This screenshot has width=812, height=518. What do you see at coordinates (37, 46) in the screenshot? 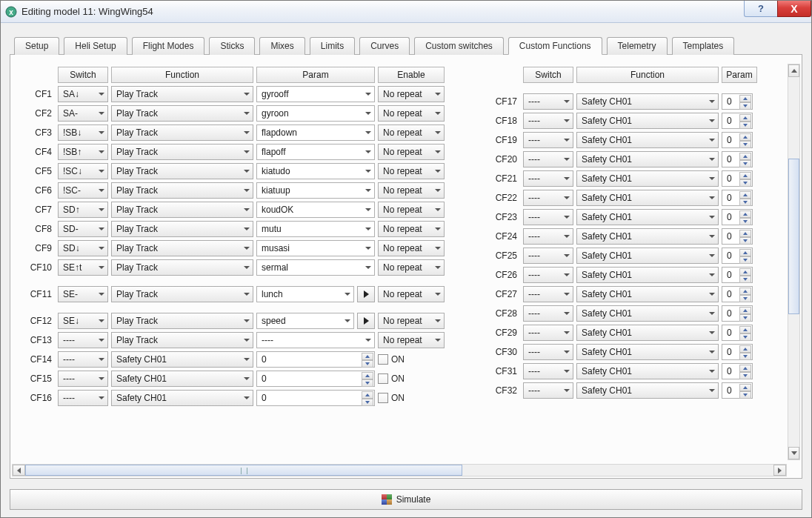
I see `tab-setup: Setup` at bounding box center [37, 46].